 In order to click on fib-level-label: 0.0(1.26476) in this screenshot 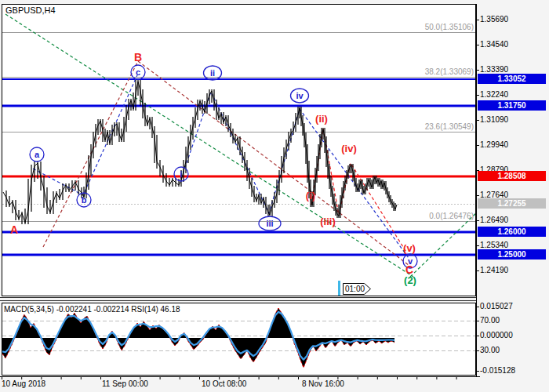, I will do `click(452, 216)`.